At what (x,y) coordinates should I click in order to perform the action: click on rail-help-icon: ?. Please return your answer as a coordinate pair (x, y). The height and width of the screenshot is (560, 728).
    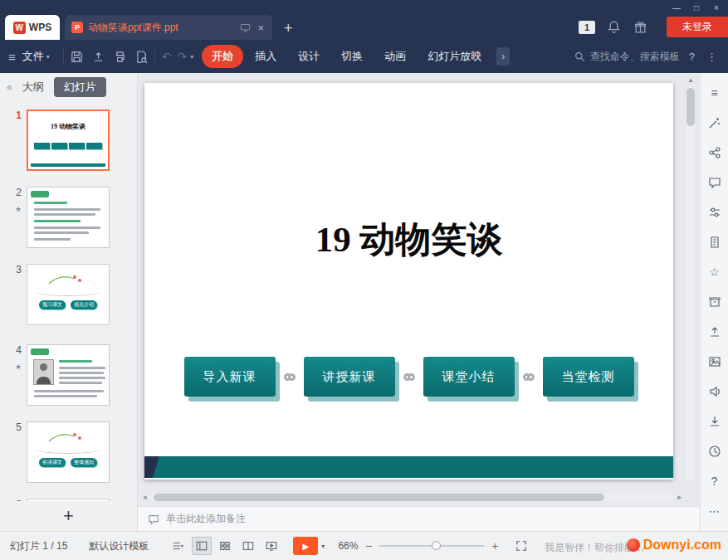
    Looking at the image, I should click on (714, 481).